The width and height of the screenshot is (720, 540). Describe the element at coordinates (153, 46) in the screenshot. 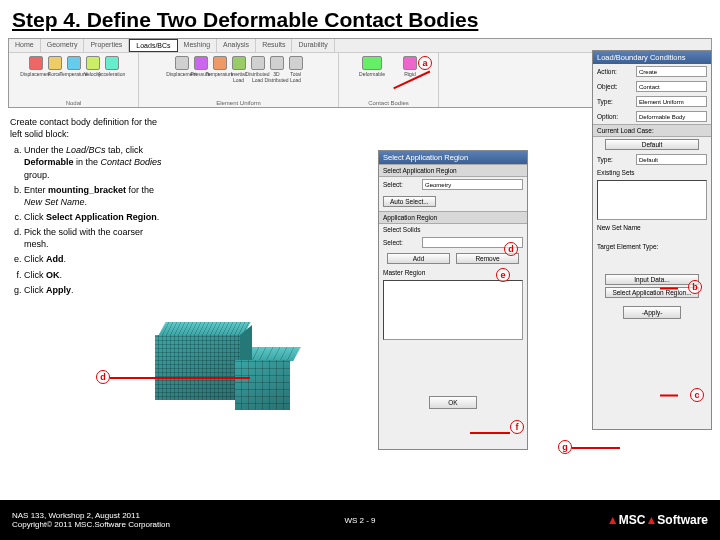

I see `tab-loads-bcs: Loads/BCs` at that location.